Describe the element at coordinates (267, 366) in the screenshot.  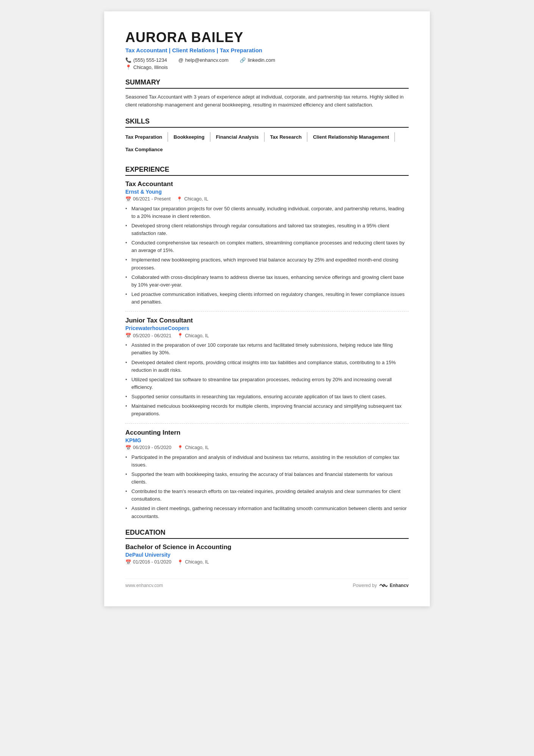
I see `bullet-item: Developed detailed client reports, provi…` at that location.